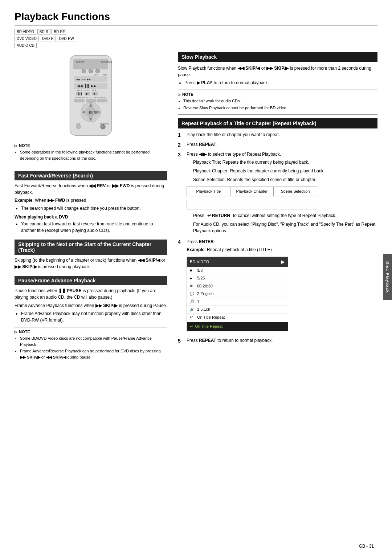 This screenshot has height=556, width=392. I want to click on fast-forward-bullet-1: The search speed will change each time y…, so click(94, 208).